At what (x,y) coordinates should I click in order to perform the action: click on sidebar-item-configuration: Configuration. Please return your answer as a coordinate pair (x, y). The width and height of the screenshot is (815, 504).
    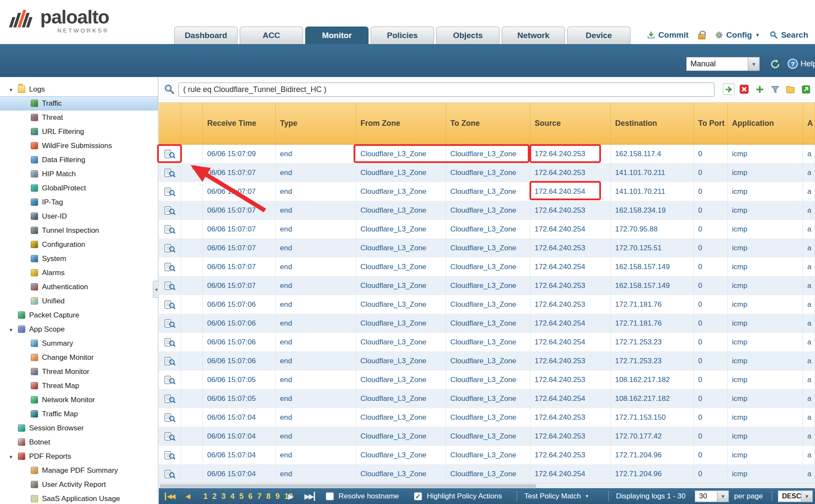
    Looking at the image, I should click on (79, 245).